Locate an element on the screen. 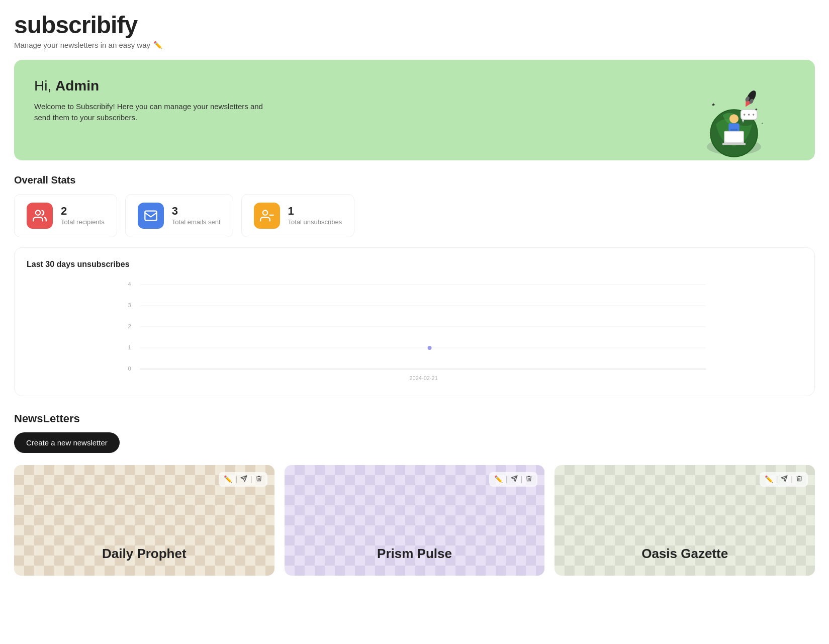 The height and width of the screenshot is (644, 829). unsubscribes-count: 1 is located at coordinates (315, 211).